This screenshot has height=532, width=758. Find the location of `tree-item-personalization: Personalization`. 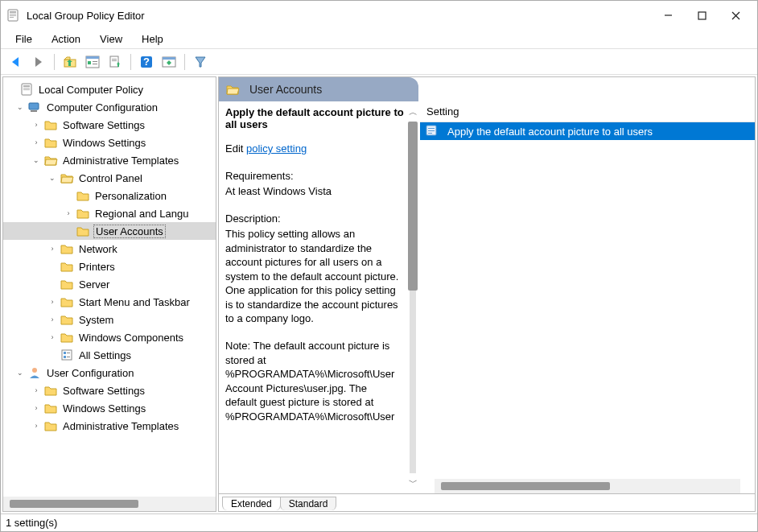

tree-item-personalization: Personalization is located at coordinates (109, 196).